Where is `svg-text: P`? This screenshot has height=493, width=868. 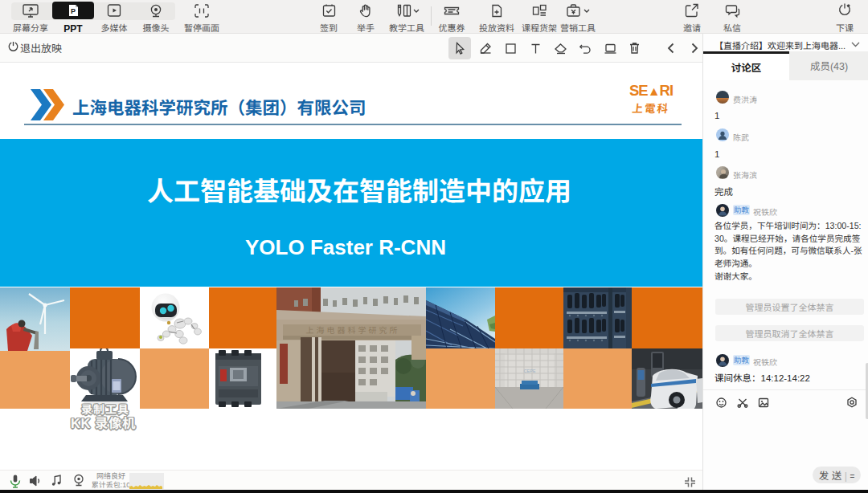 svg-text: P is located at coordinates (73, 11).